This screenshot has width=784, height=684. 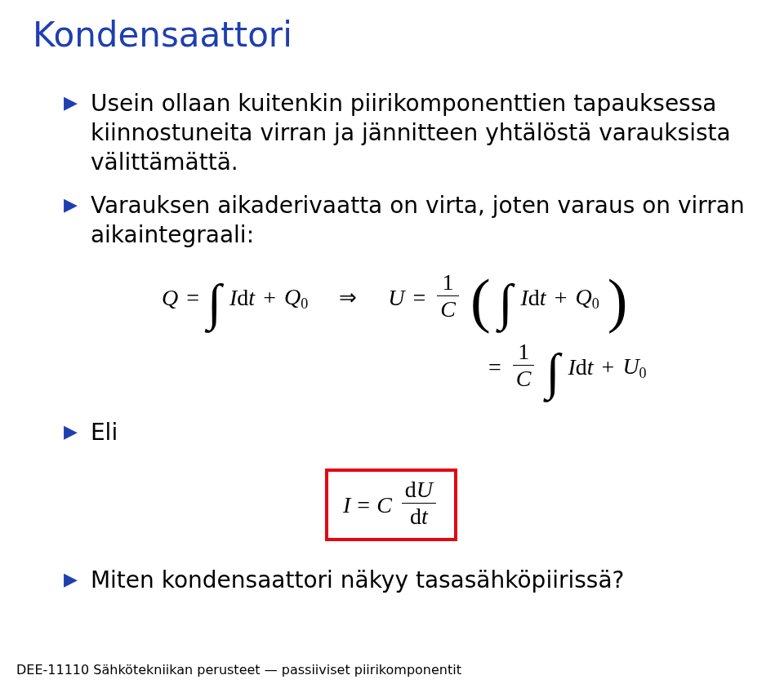 What do you see at coordinates (419, 517) in the screenshot?
I see `denominator: dt` at bounding box center [419, 517].